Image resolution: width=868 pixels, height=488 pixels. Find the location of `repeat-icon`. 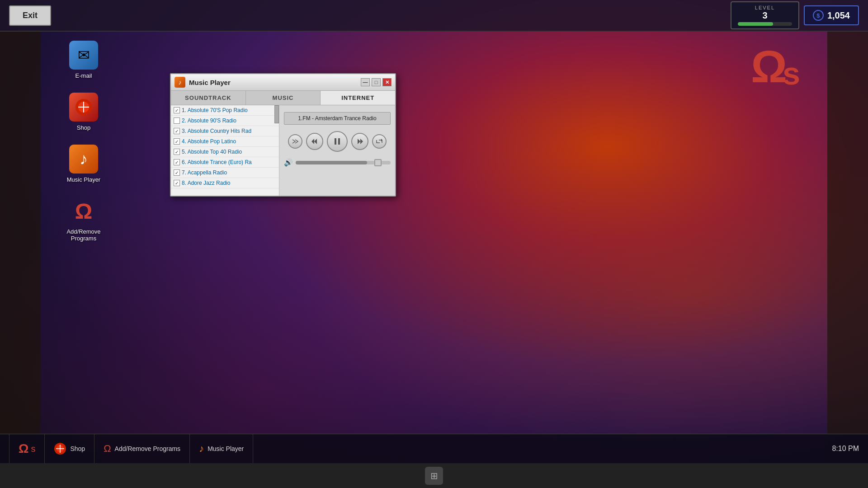

repeat-icon is located at coordinates (379, 141).